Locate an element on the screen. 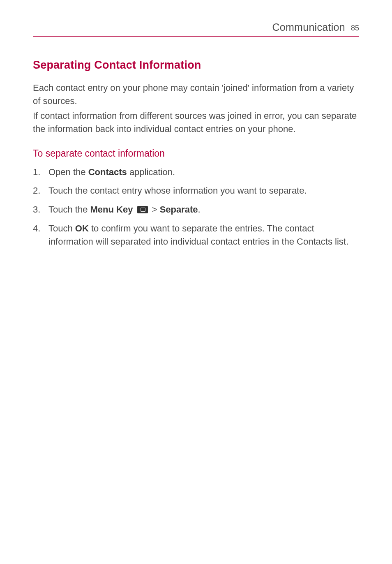 This screenshot has width=392, height=564. list-text: Open the Contacts application. is located at coordinates (112, 172).